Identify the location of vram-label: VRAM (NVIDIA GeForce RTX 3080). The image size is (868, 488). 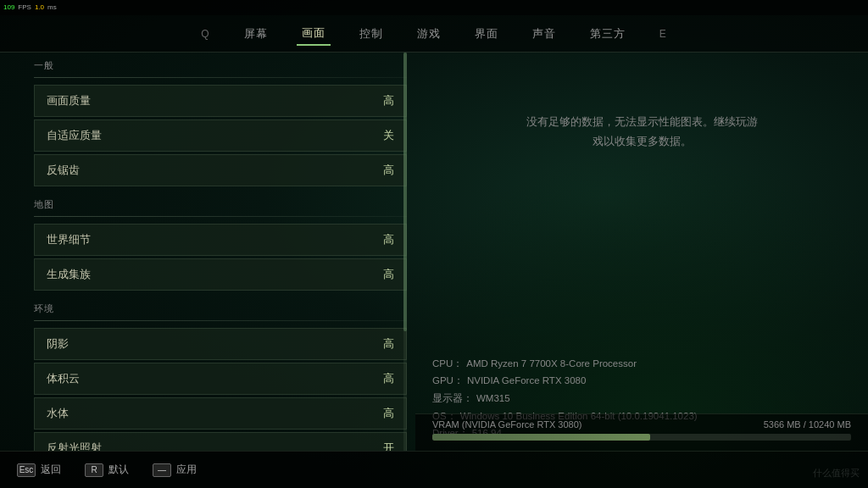
(507, 424).